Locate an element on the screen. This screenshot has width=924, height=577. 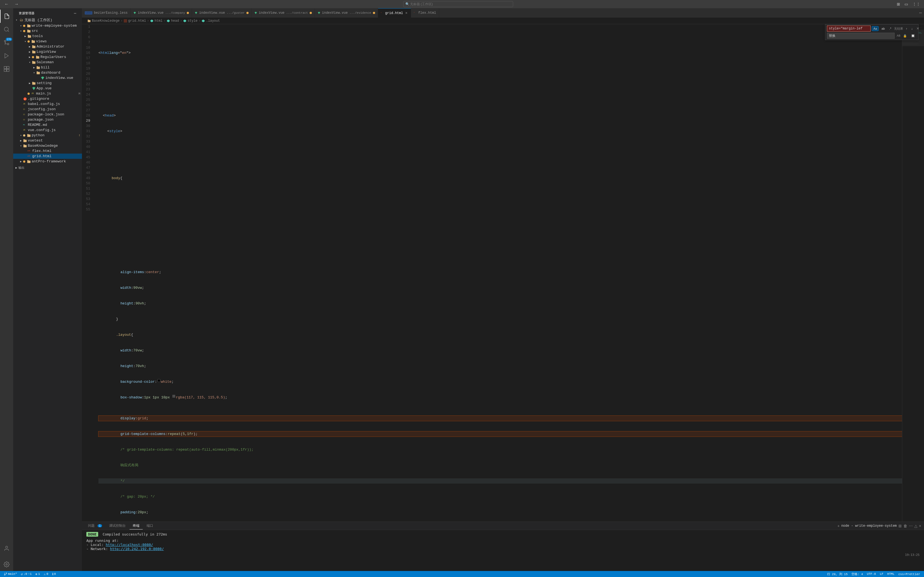
tree-item-write-employee: ▾ write-employee-system is located at coordinates (48, 26).